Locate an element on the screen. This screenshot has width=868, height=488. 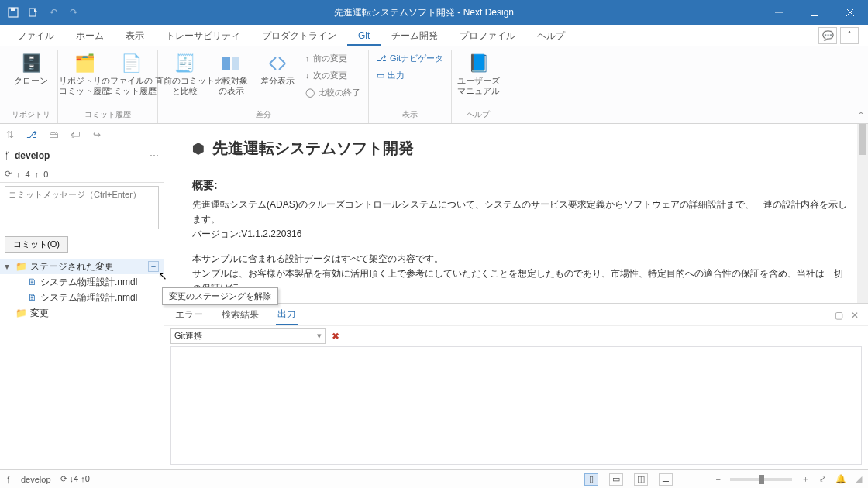
note-text-2: サンプルは、お客様が本製品を有効に活用頂く上で参考にしていただくことを想定したも… is located at coordinates (520, 281).